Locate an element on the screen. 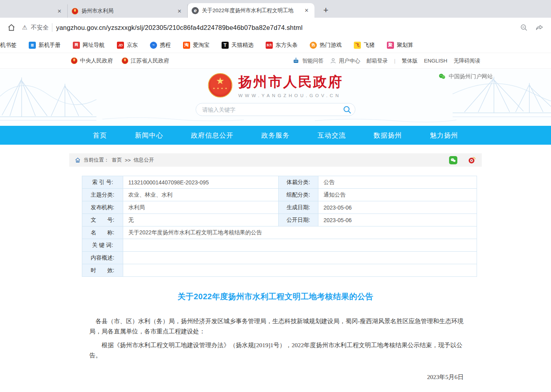  nav-info-disclosure: 政府信息公开 is located at coordinates (212, 135).